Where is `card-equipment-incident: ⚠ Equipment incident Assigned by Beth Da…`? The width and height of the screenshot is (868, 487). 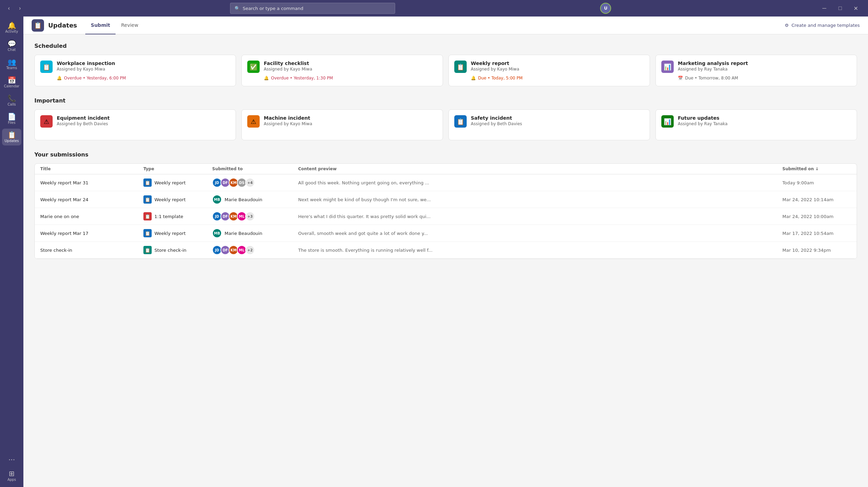 card-equipment-incident: ⚠ Equipment incident Assigned by Beth Da… is located at coordinates (135, 125).